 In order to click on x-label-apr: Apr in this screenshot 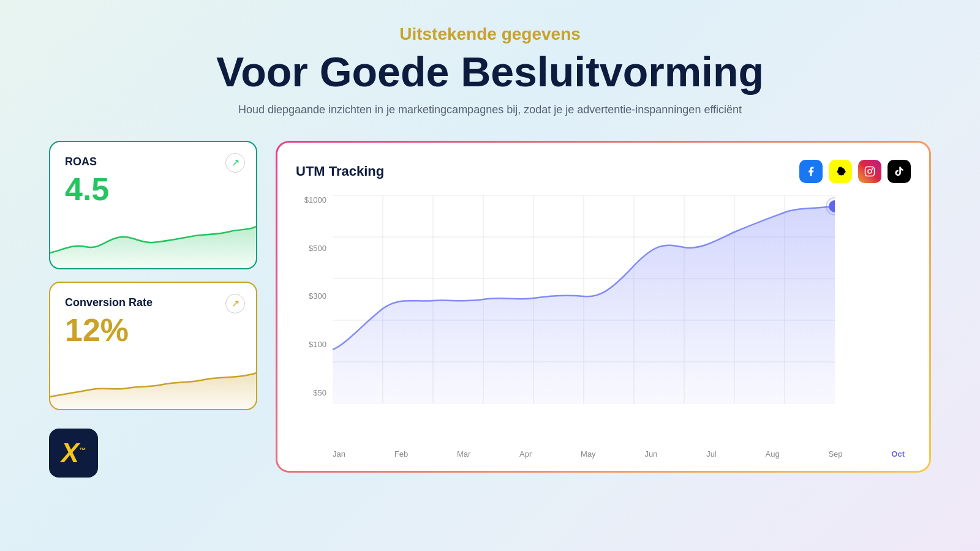, I will do `click(526, 454)`.